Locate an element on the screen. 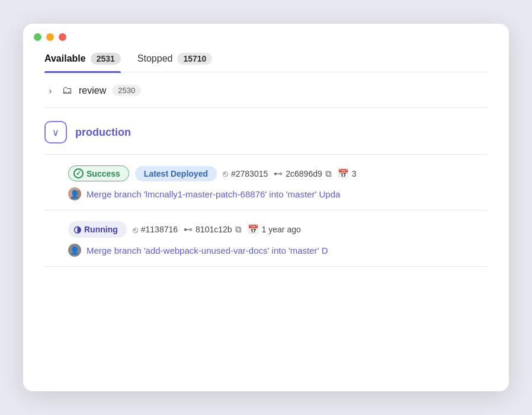  tabs: Available 2531 Stopped 15710 is located at coordinates (266, 63).